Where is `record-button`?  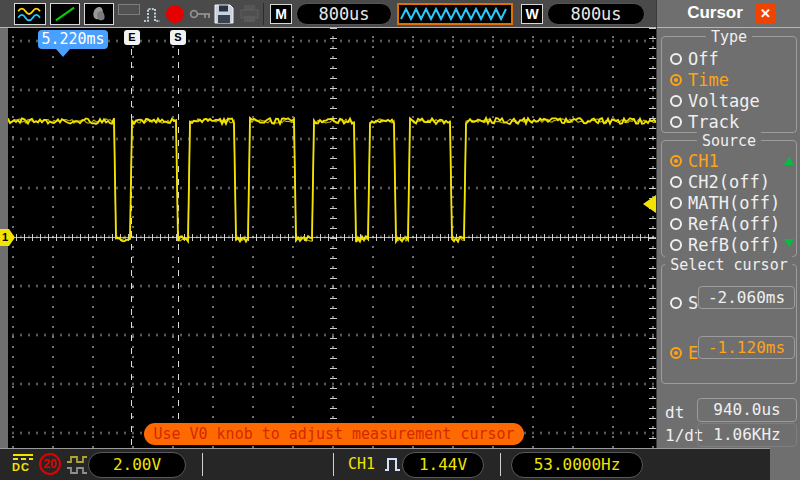 record-button is located at coordinates (175, 14).